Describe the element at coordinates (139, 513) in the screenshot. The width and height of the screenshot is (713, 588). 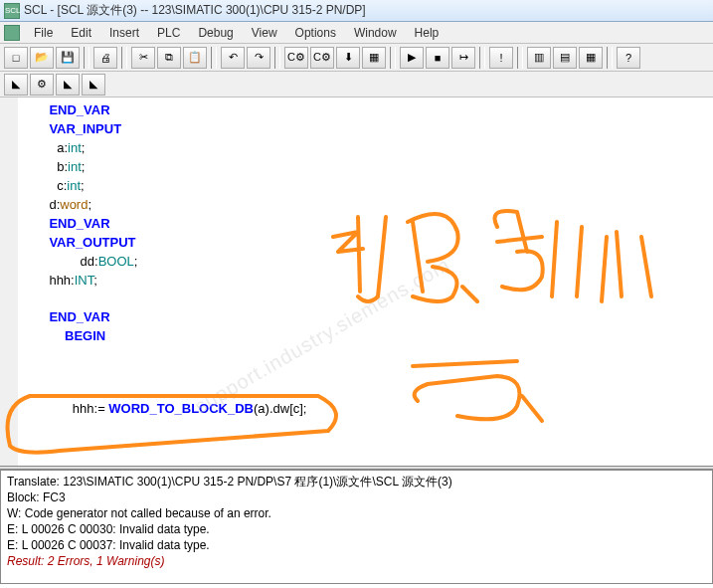
I see `output-line: W: Code generator not called because of …` at that location.